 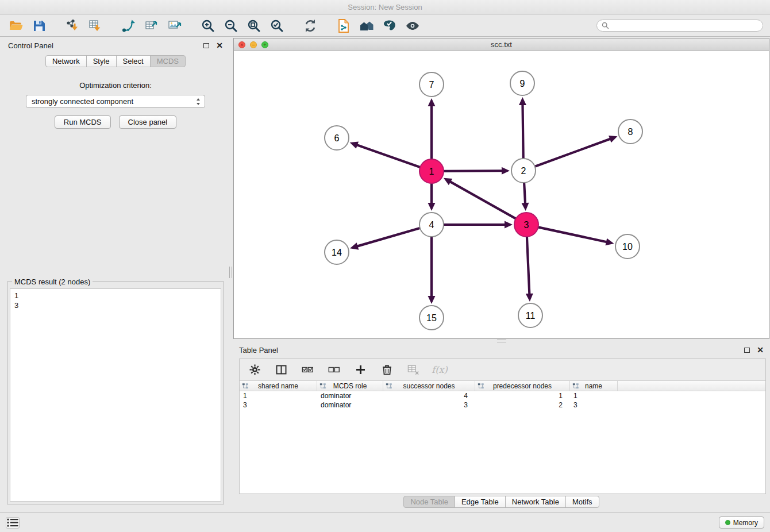 What do you see at coordinates (530, 315) in the screenshot?
I see `graph-node-11: 11` at bounding box center [530, 315].